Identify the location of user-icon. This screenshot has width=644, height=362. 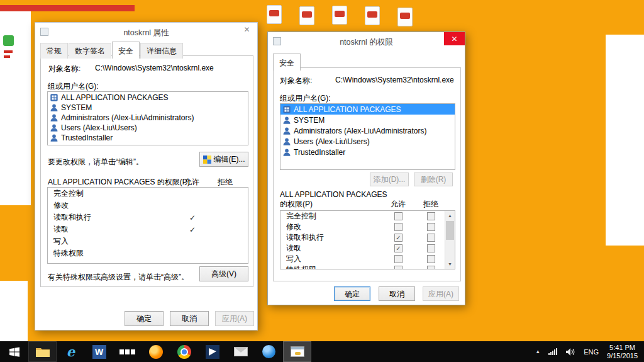
(287, 131).